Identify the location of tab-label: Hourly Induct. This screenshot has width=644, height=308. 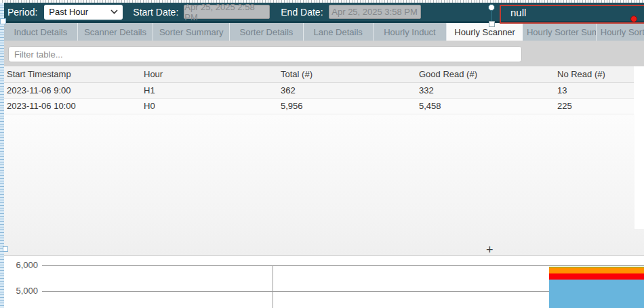
(409, 32).